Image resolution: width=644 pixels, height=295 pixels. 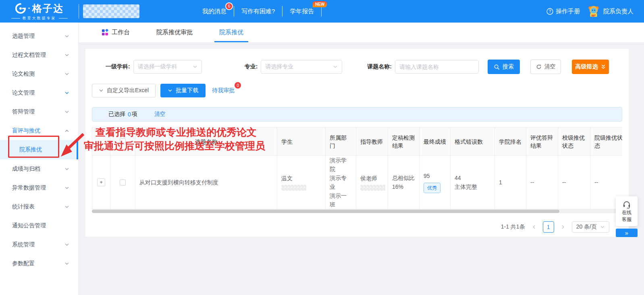 What do you see at coordinates (116, 35) in the screenshot?
I see `tab-workbench: 工作台` at bounding box center [116, 35].